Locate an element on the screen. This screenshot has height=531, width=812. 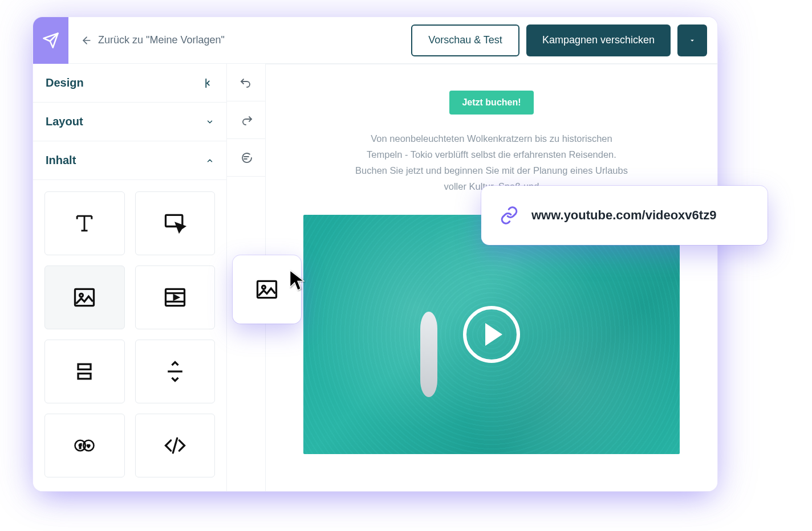
social-icon: f♥ is located at coordinates (84, 446).